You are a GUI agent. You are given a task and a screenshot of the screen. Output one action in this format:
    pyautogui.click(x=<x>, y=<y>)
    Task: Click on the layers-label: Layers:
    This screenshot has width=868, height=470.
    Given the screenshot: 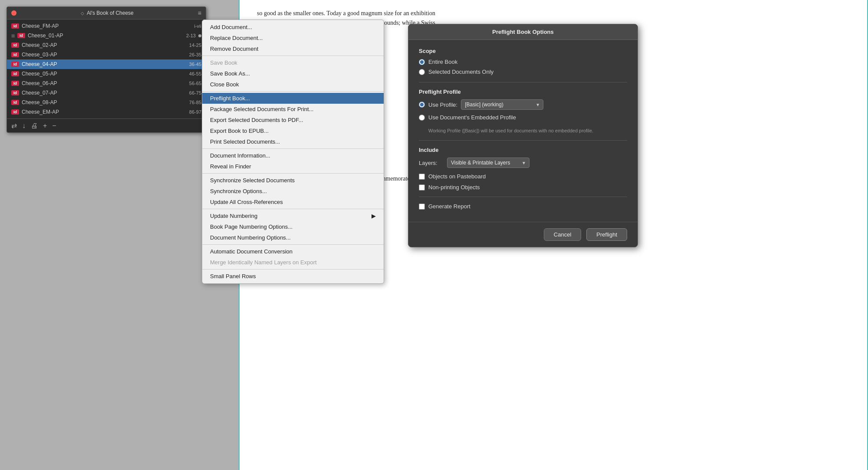 What is the action you would take?
    pyautogui.click(x=431, y=163)
    